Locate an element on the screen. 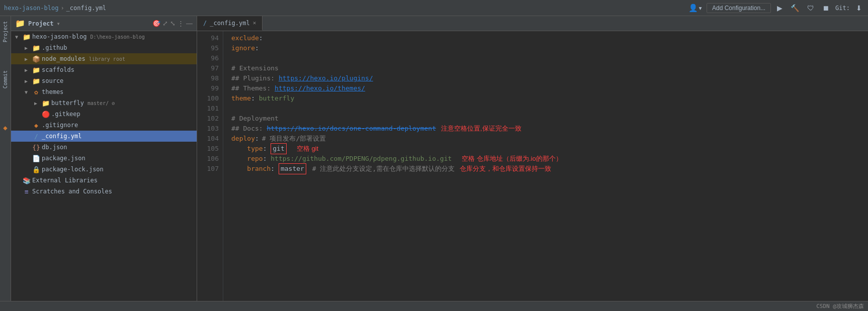  line-num-101: 101 is located at coordinates (208, 109).